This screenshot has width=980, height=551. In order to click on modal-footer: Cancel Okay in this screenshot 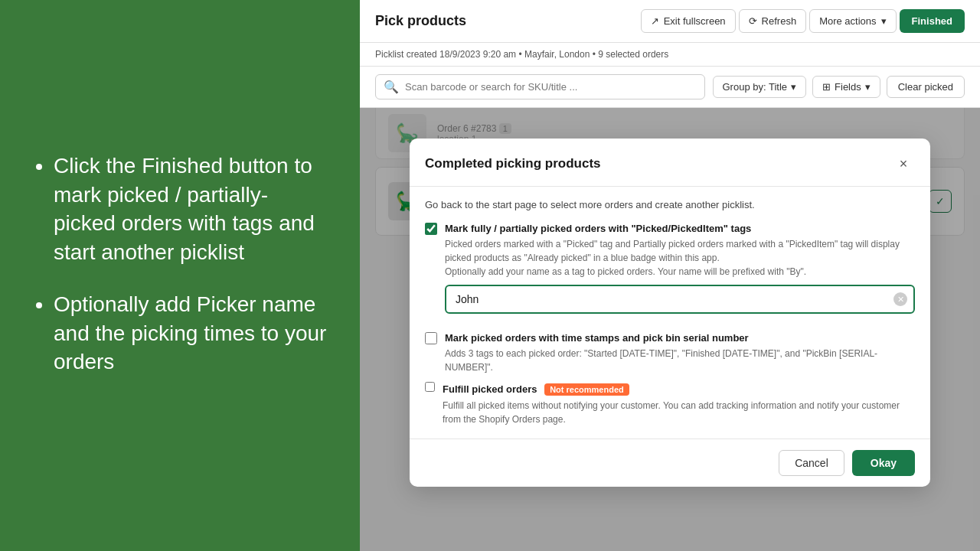, I will do `click(670, 462)`.